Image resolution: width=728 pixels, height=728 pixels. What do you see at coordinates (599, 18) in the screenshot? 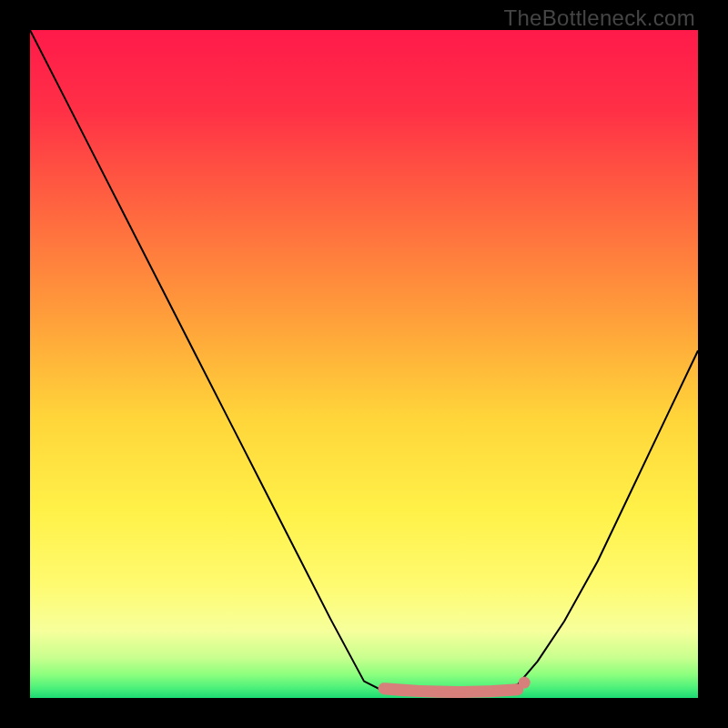
I see `watermark: TheBottleneck.com` at bounding box center [599, 18].